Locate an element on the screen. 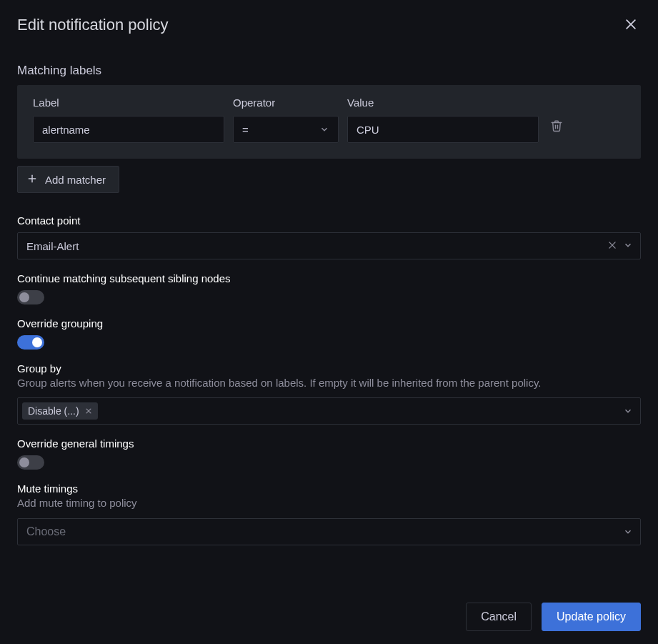 This screenshot has height=644, width=658. close-button is located at coordinates (631, 26).